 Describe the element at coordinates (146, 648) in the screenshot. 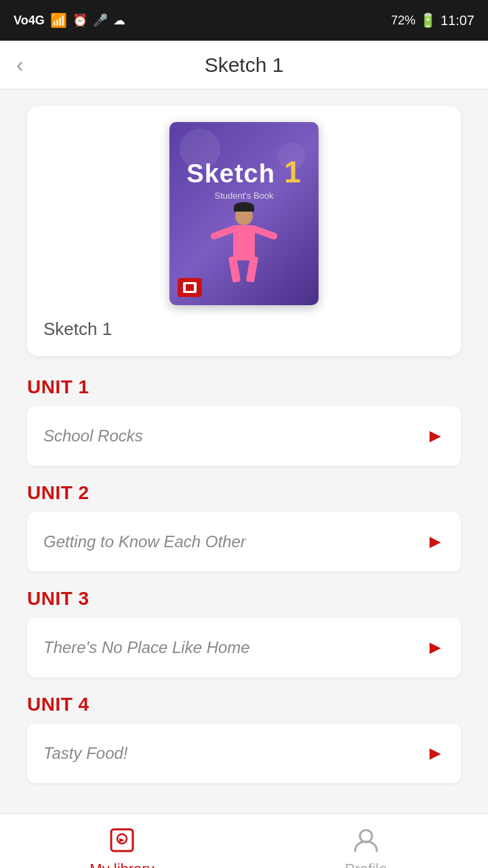

I see `unit-3-title: There's No Place Like Home` at that location.